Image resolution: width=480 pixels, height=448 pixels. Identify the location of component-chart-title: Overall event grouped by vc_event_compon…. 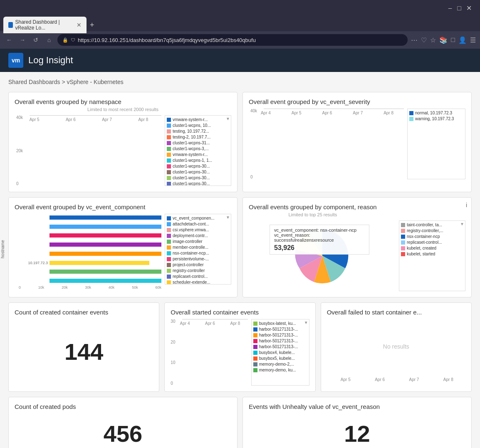
(123, 207).